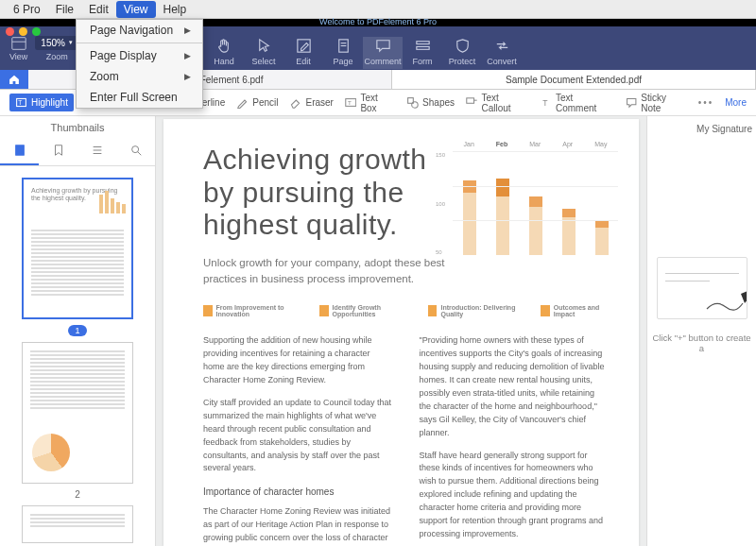 The height and width of the screenshot is (546, 756). What do you see at coordinates (59, 152) in the screenshot?
I see `thumbs-tab-bookmarks` at bounding box center [59, 152].